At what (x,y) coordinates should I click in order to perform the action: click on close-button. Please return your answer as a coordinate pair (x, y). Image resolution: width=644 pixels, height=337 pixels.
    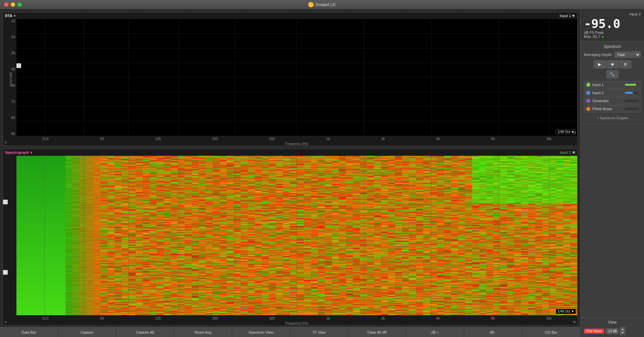
    Looking at the image, I should click on (6, 5).